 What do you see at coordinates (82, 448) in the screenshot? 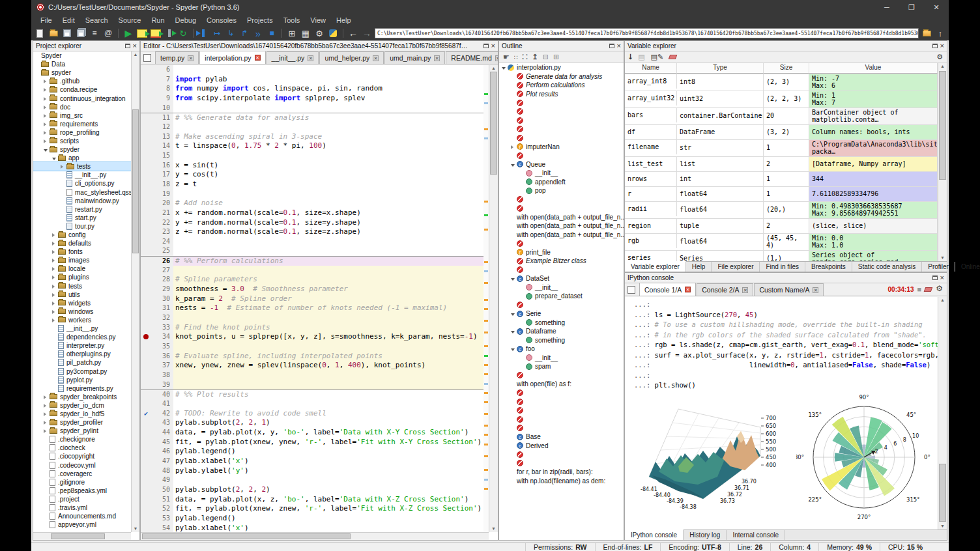
I see `tree-item-.ciocheck: .ciocheck` at bounding box center [82, 448].